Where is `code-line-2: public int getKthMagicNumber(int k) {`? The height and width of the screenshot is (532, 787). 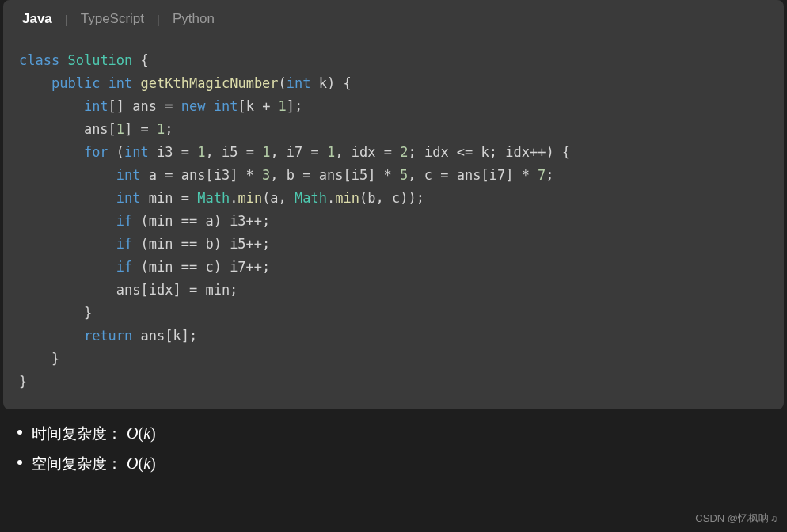 code-line-2: public int getKthMagicNumber(int k) { is located at coordinates (394, 84).